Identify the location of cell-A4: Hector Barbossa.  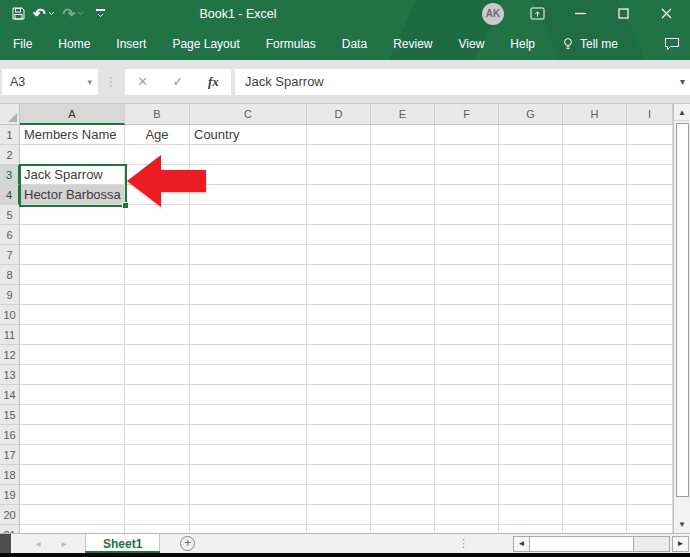
(72, 195).